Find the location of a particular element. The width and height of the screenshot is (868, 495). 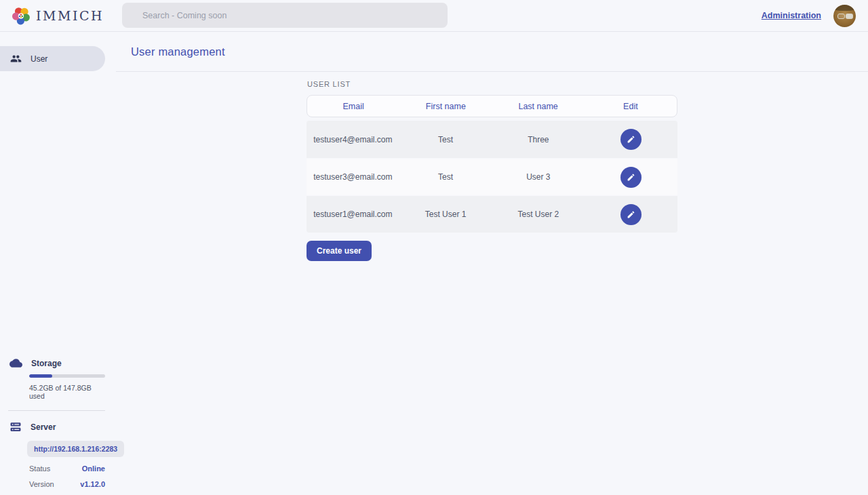

sidebar: User Storage 45.2GB of 147.8GB used is located at coordinates (58, 263).